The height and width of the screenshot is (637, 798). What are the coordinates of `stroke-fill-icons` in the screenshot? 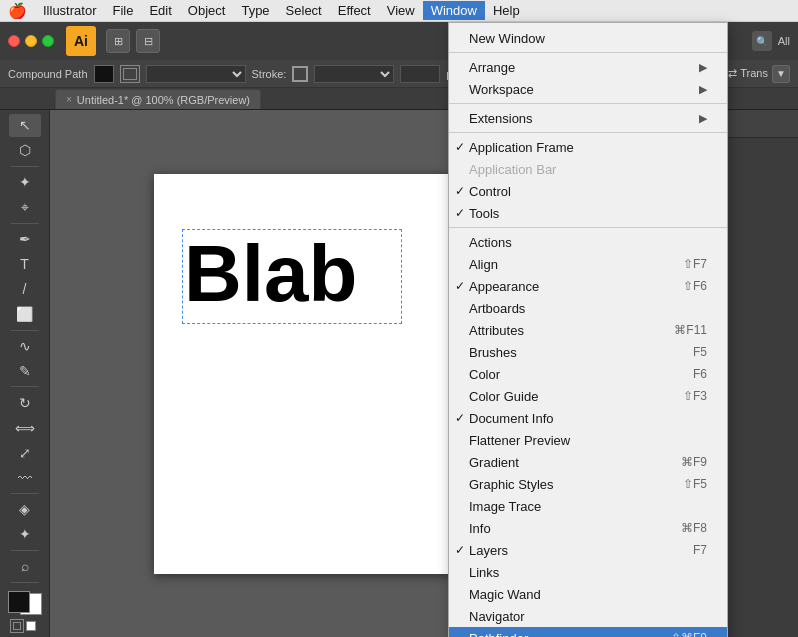 It's located at (25, 626).